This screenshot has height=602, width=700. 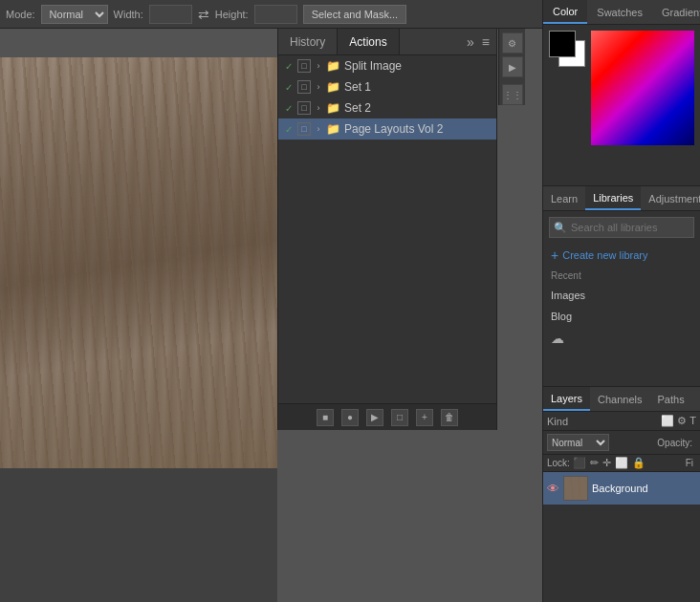 I want to click on lock-position-icon: ✛, so click(x=606, y=462).